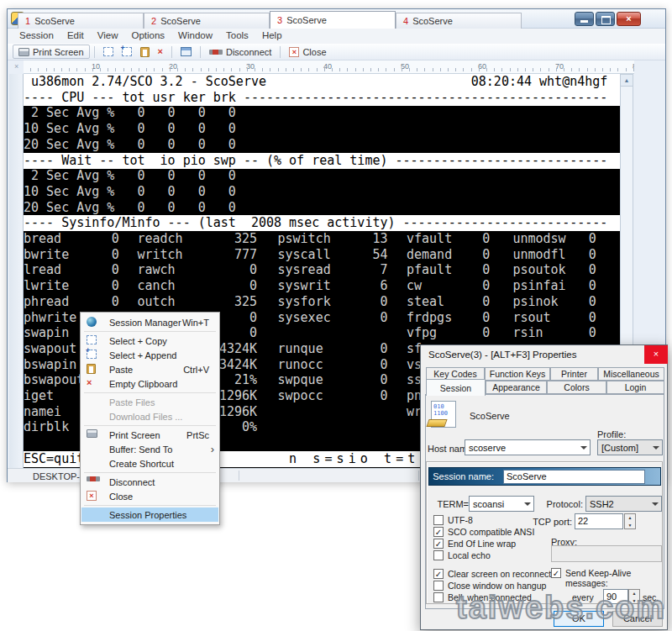 The image size is (672, 631). Describe the element at coordinates (632, 66) in the screenshot. I see `ruler-number: 80` at that location.